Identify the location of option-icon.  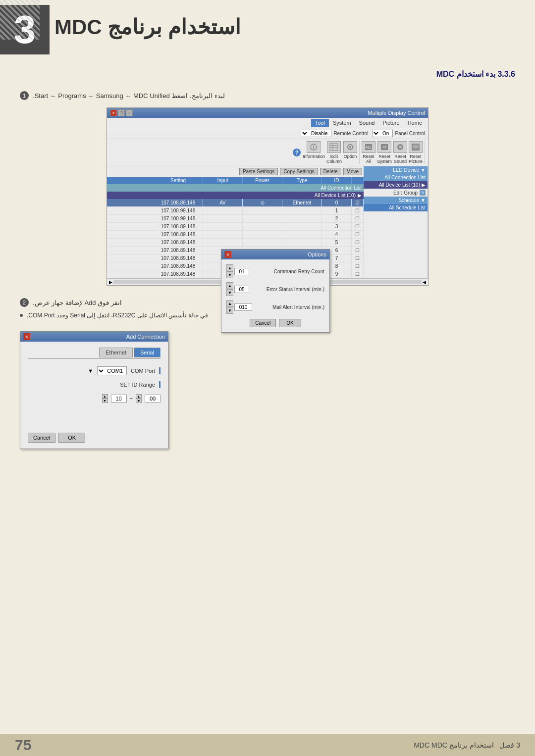
(350, 147).